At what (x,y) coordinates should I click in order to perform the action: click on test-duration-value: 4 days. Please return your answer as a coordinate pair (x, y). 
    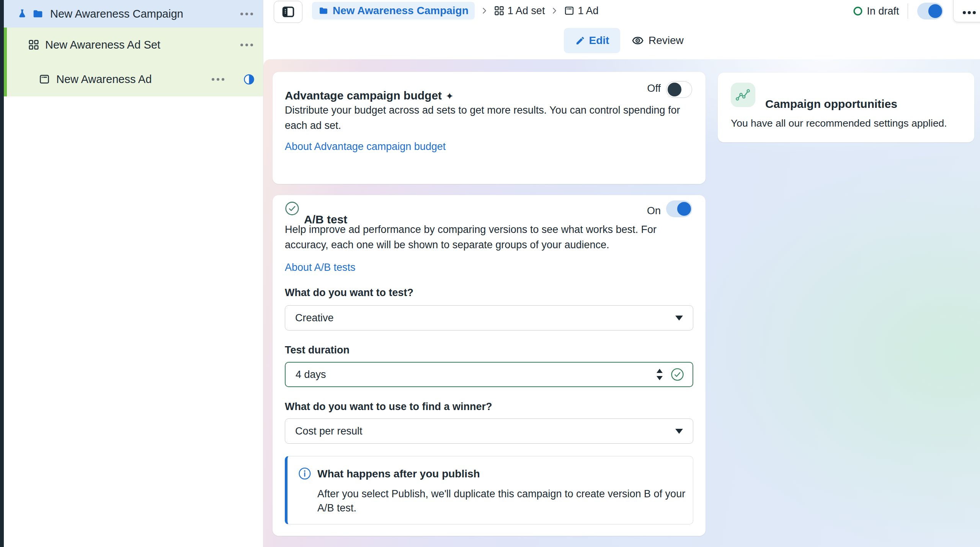
    Looking at the image, I should click on (311, 375).